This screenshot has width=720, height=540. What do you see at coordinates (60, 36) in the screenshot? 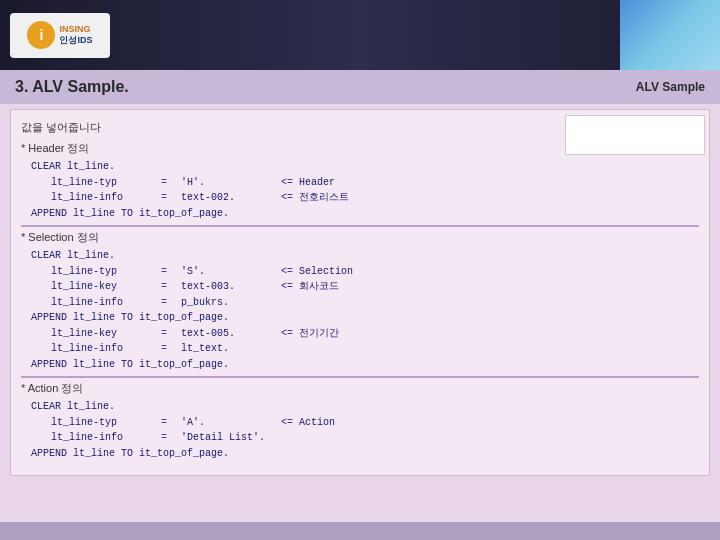
I see `logo-area: i INSING 인성IDS` at bounding box center [60, 36].